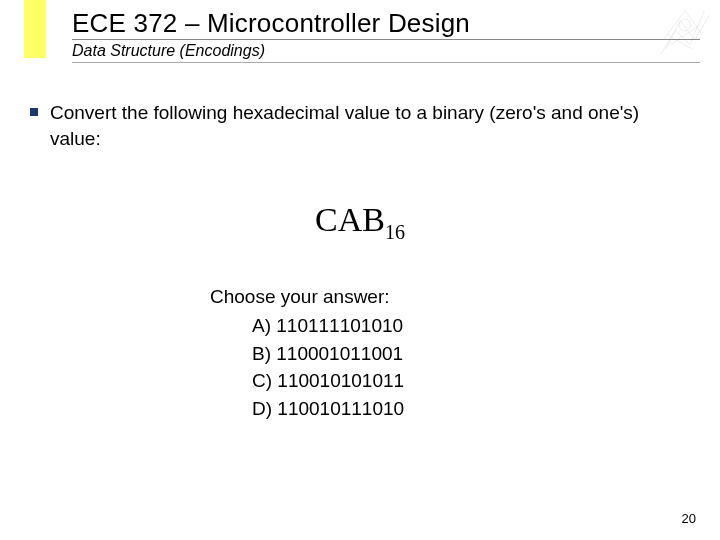 This screenshot has width=720, height=540. I want to click on slide-title: ECE 372 – Microcontroller Design, so click(386, 24).